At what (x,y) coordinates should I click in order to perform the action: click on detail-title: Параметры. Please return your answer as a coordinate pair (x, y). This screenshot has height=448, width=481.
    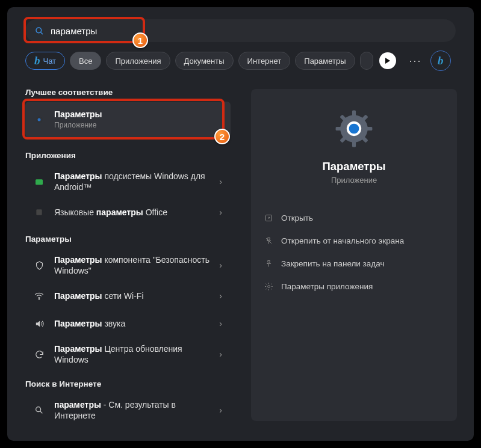
    Looking at the image, I should click on (354, 167).